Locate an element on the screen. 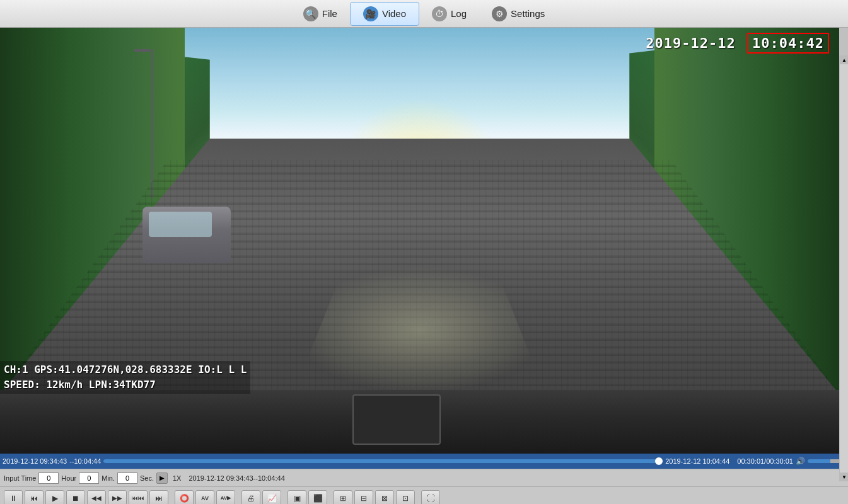 Image resolution: width=848 pixels, height=504 pixels. time-go-button: ▶ is located at coordinates (162, 478).